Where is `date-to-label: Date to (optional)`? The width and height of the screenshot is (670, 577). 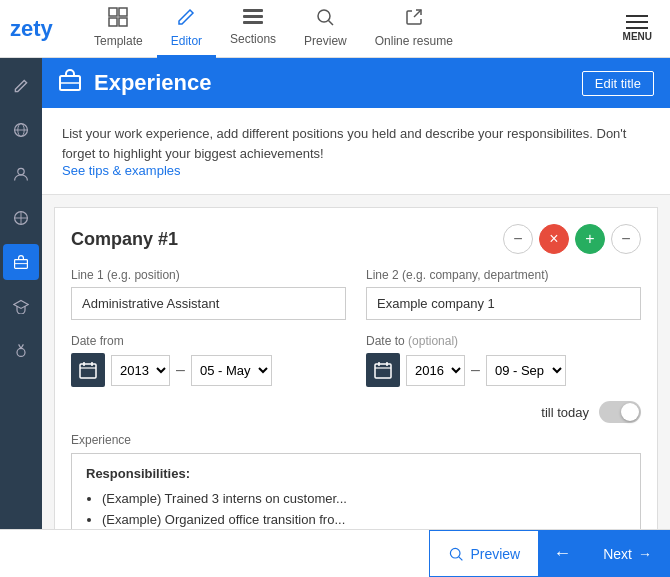 date-to-label: Date to (optional) is located at coordinates (504, 341).